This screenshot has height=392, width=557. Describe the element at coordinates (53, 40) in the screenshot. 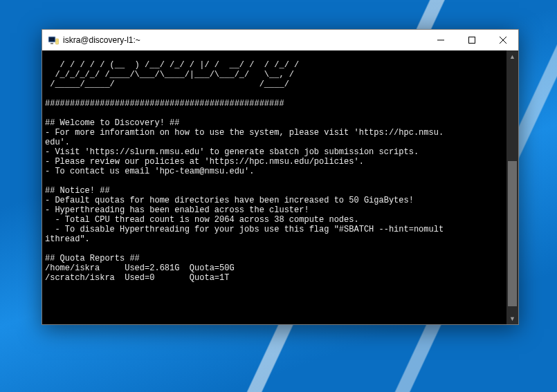

I see `putty-icon` at that location.